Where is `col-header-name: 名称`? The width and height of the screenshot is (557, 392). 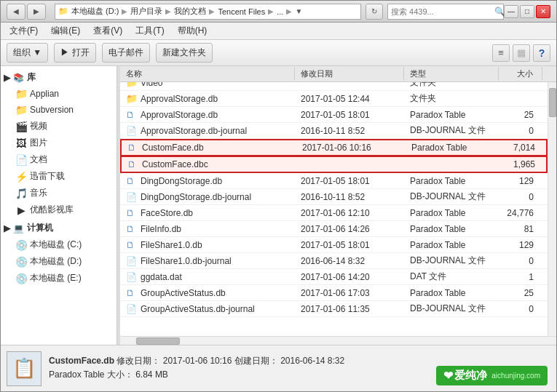
col-header-name: 名称 is located at coordinates (208, 74).